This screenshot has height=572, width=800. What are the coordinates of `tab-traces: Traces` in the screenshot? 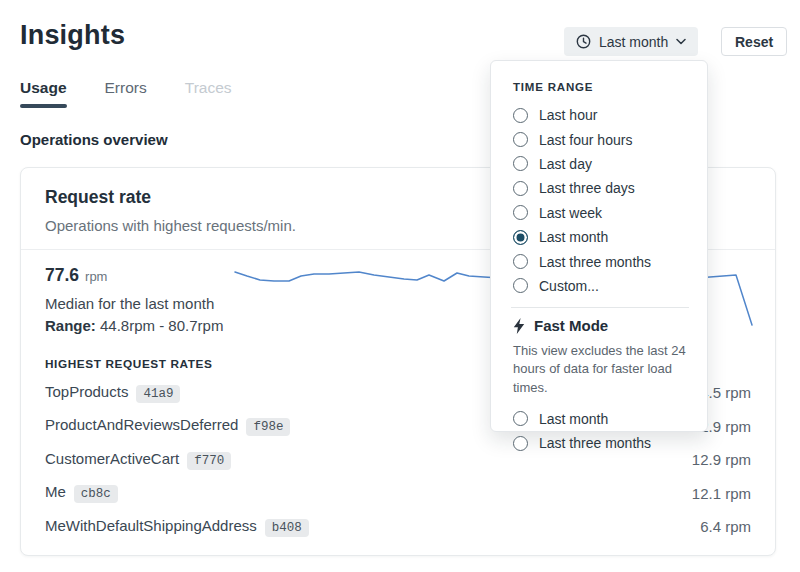 It's located at (208, 94).